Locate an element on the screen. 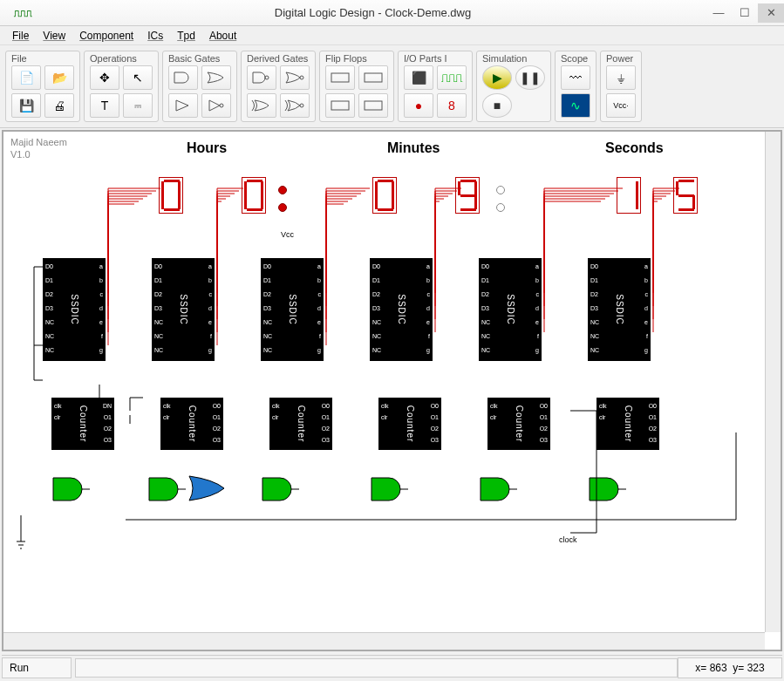  text-icon: T is located at coordinates (105, 106).